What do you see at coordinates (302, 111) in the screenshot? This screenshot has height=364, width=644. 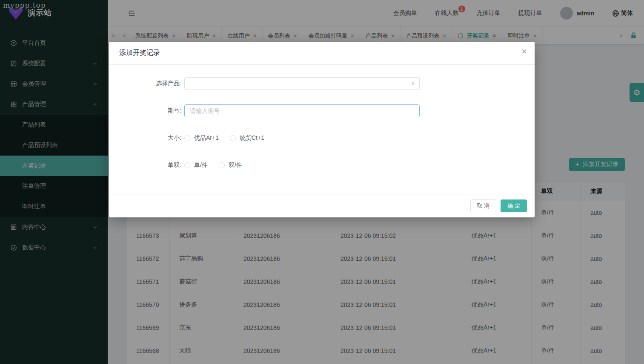 I see `issue-input` at bounding box center [302, 111].